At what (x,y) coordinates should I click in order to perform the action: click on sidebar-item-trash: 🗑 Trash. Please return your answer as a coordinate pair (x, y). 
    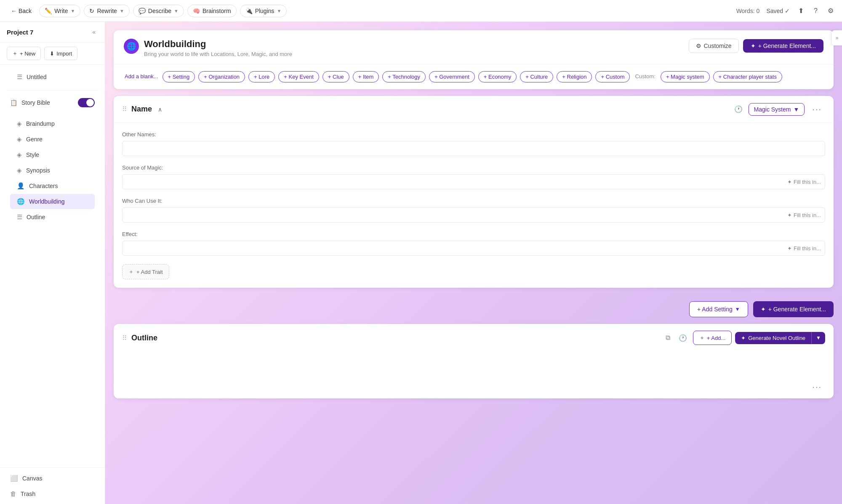
    Looking at the image, I should click on (52, 494).